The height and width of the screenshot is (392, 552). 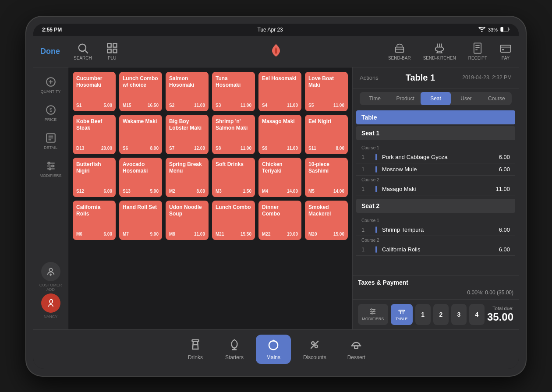 What do you see at coordinates (505, 250) in the screenshot?
I see `order-line-price: 6.00` at bounding box center [505, 250].